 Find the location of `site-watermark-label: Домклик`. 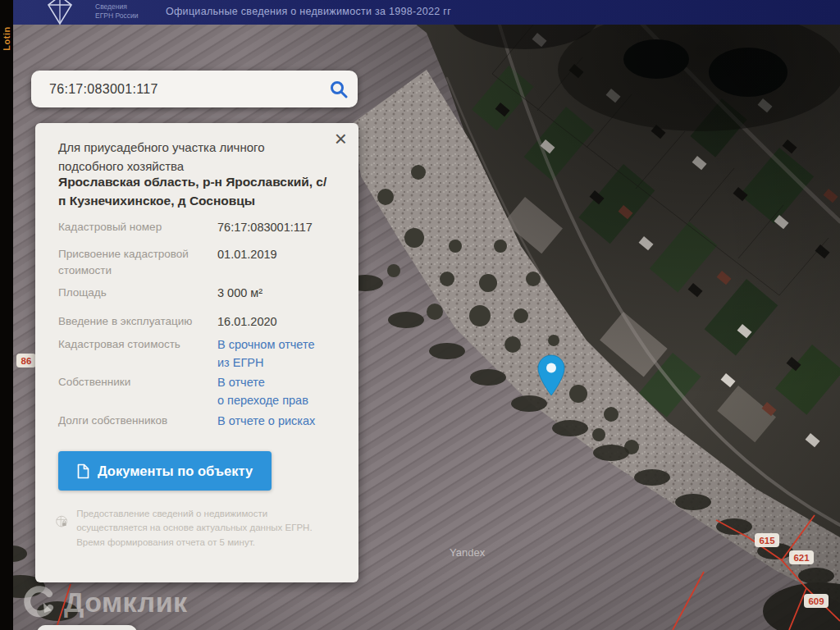

site-watermark-label: Домклик is located at coordinates (126, 602).